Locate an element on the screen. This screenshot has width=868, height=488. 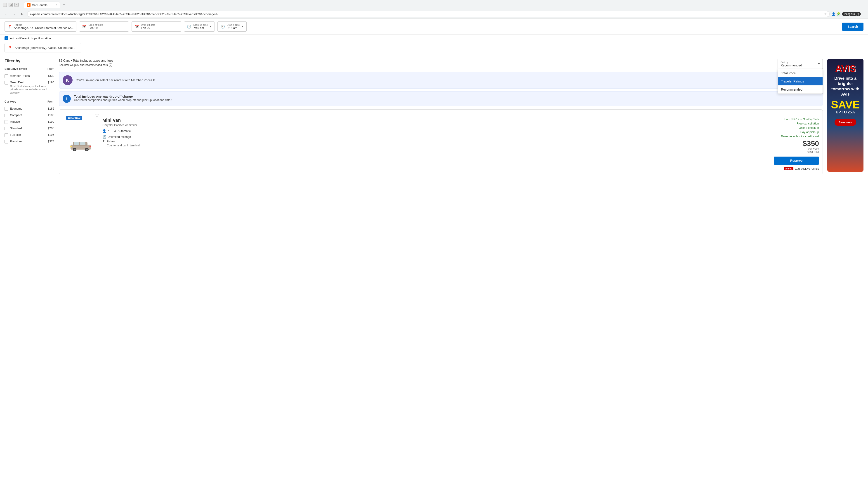
standard-checkbox is located at coordinates (6, 129).